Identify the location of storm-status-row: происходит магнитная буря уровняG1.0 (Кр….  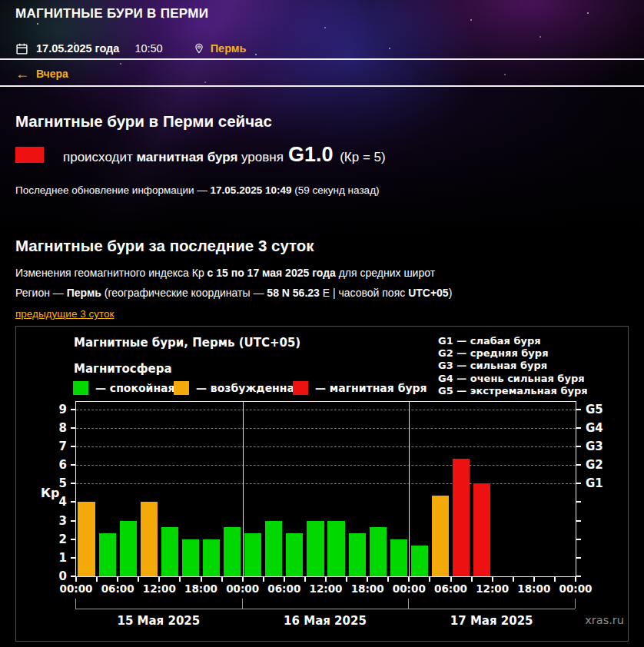
(201, 154).